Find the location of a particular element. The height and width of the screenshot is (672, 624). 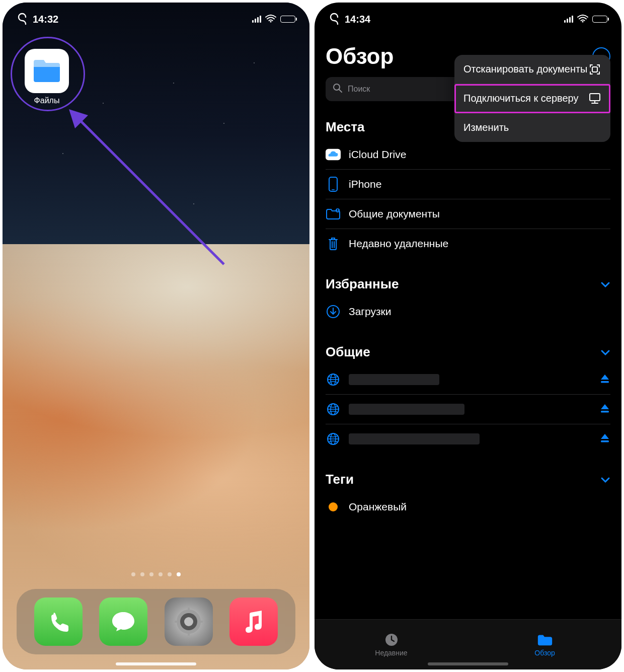

page-title: Обзор is located at coordinates (359, 56).